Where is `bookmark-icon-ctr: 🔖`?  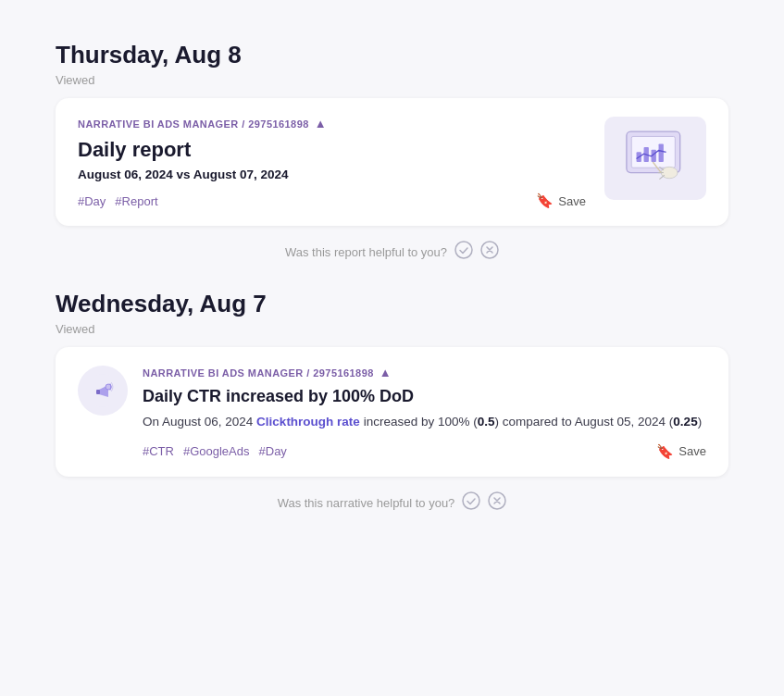
bookmark-icon-ctr: 🔖 is located at coordinates (665, 452).